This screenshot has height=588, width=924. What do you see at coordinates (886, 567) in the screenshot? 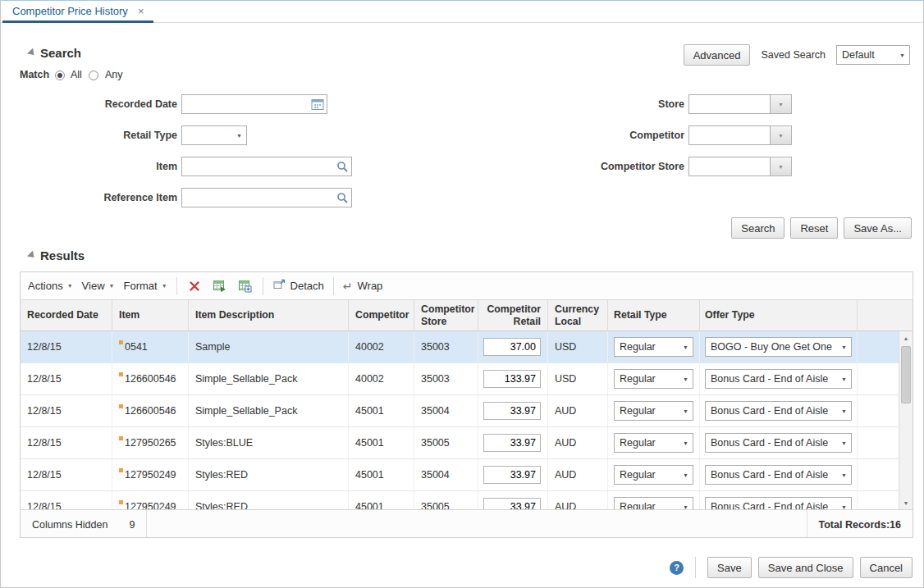
I see `cancel-button: Cancel` at bounding box center [886, 567].